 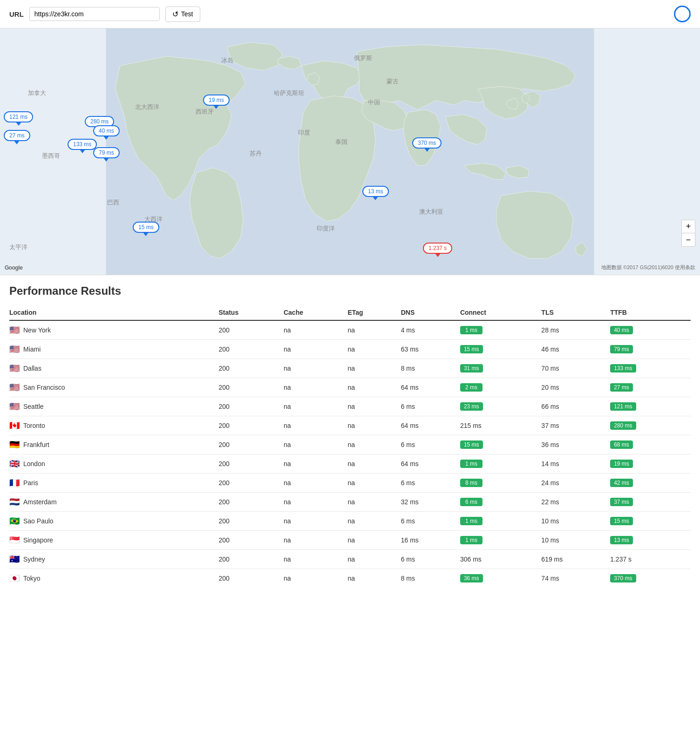 I want to click on cell-connect: 8 ms, so click(x=501, y=483).